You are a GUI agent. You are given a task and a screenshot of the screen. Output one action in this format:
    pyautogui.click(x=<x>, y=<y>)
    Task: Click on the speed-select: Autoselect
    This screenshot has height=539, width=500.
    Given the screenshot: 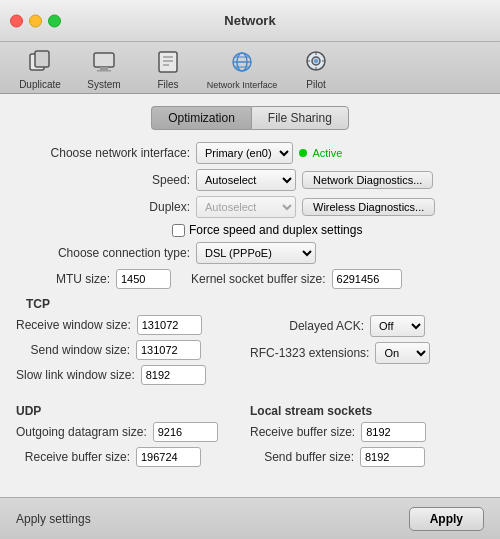 What is the action you would take?
    pyautogui.click(x=246, y=180)
    